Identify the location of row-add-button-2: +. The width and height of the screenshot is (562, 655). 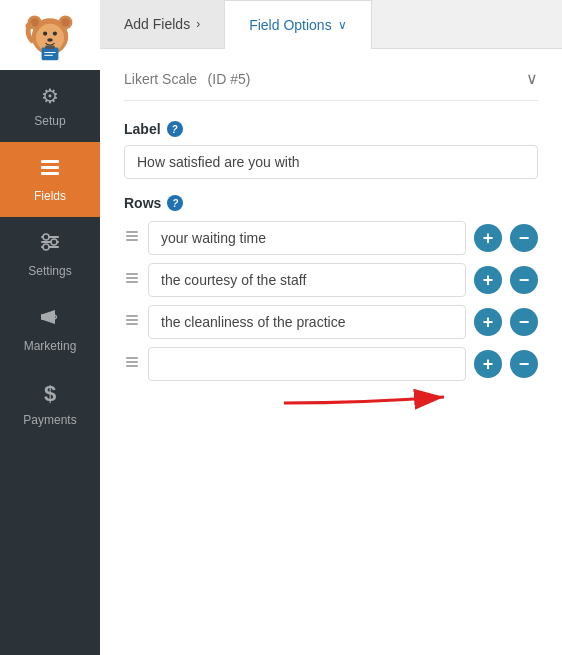
(488, 280).